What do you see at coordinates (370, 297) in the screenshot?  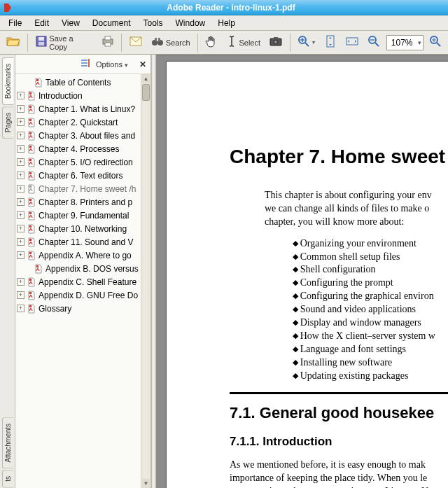 I see `bullet-item: Configuring the graphical environ` at bounding box center [370, 297].